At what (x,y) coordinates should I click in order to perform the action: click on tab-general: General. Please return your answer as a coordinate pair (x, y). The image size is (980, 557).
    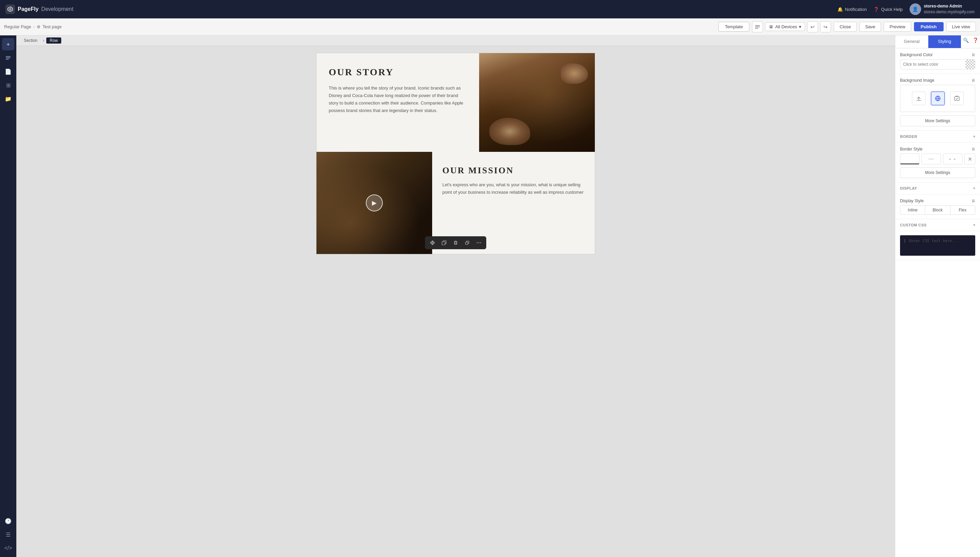
    Looking at the image, I should click on (912, 42).